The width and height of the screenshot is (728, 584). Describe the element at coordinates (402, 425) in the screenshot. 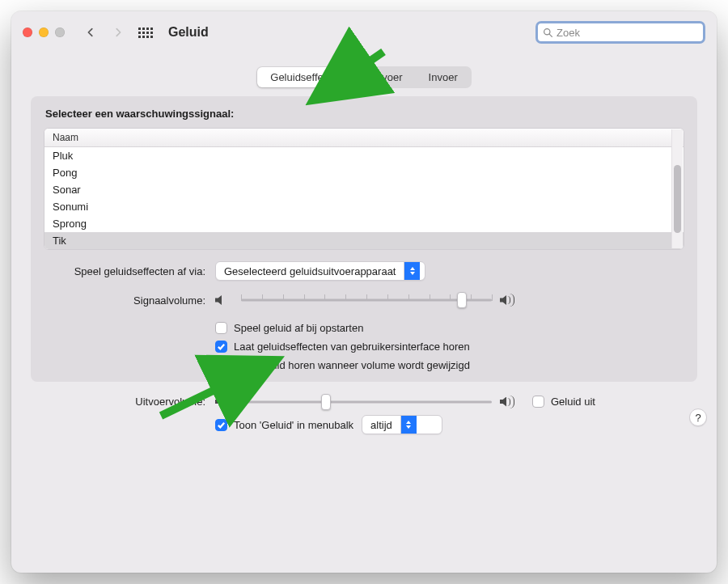

I see `menubar-mode-select: altijd` at that location.